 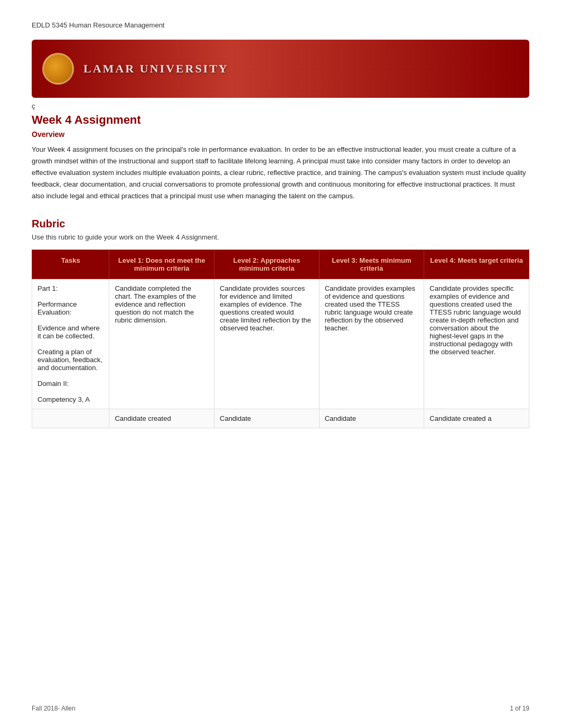 I want to click on level1-cell: Candidate completed the chart. The examp…, so click(x=162, y=344).